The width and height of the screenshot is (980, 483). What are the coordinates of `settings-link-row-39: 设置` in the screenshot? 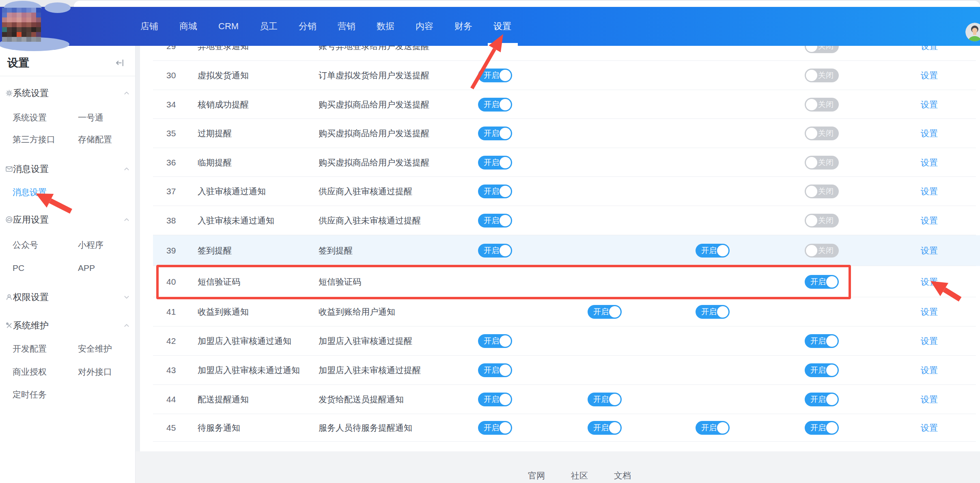 It's located at (929, 251).